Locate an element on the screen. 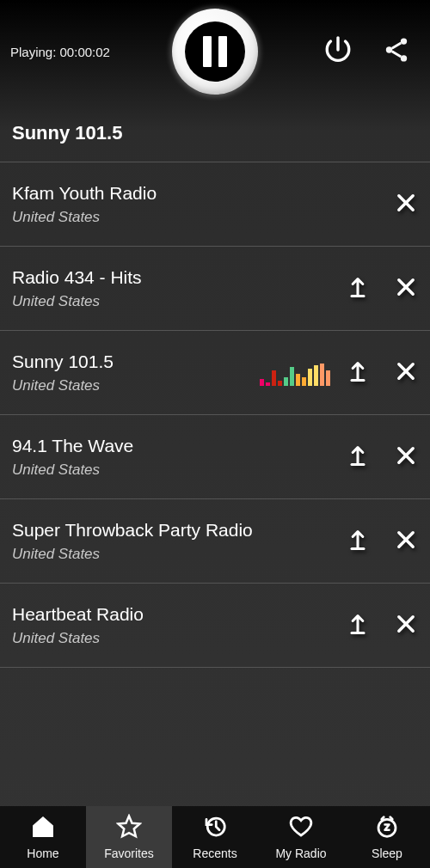  nav-label: Favorites is located at coordinates (129, 853).